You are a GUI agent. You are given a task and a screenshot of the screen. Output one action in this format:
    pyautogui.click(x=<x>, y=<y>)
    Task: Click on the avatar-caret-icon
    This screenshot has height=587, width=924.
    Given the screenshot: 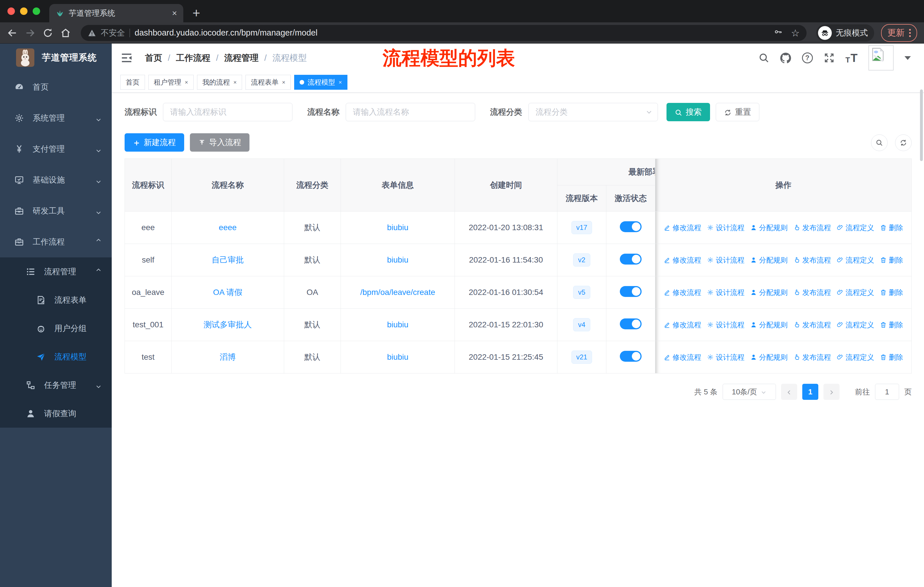 What is the action you would take?
    pyautogui.click(x=908, y=58)
    